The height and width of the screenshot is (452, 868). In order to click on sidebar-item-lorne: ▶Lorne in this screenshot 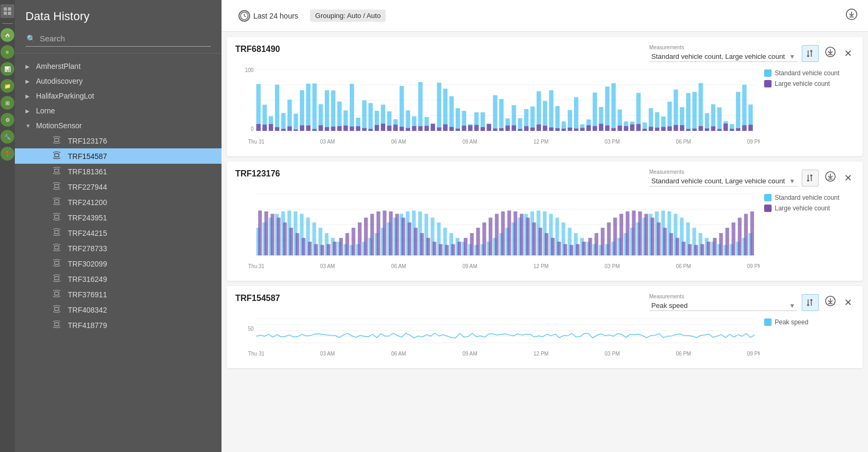, I will do `click(118, 111)`.